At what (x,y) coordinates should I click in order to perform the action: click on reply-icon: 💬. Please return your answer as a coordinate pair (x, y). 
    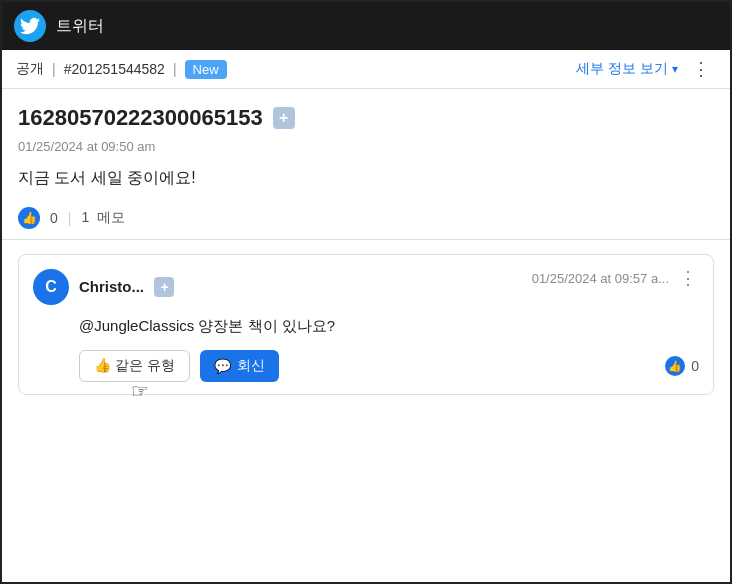
    Looking at the image, I should click on (222, 366).